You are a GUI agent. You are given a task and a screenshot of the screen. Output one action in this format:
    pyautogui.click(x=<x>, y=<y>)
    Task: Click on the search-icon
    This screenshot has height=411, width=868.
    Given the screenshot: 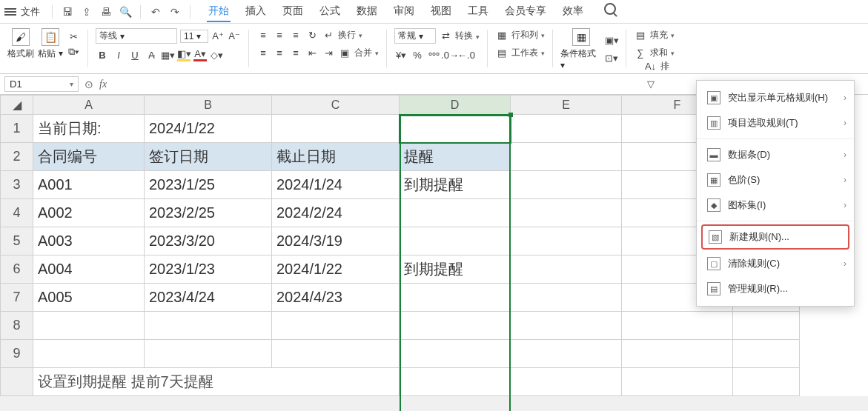 What is the action you would take?
    pyautogui.click(x=610, y=9)
    